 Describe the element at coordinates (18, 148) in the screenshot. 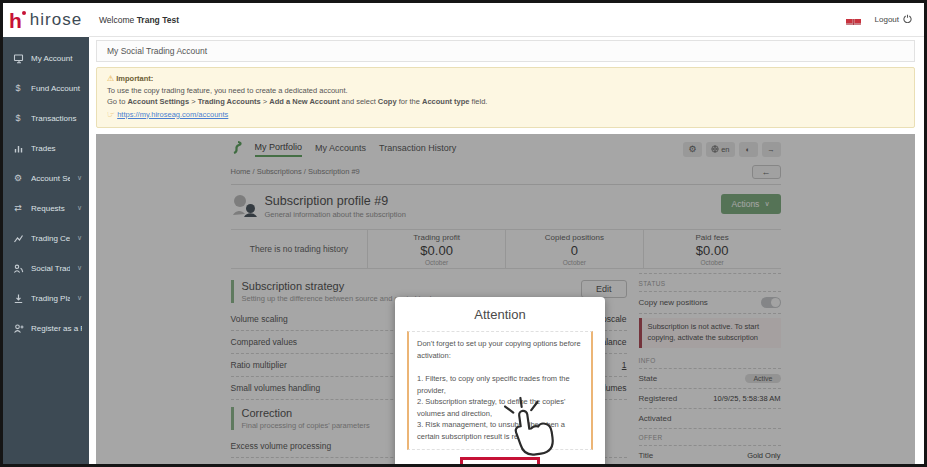

I see `bar-chart-icon` at that location.